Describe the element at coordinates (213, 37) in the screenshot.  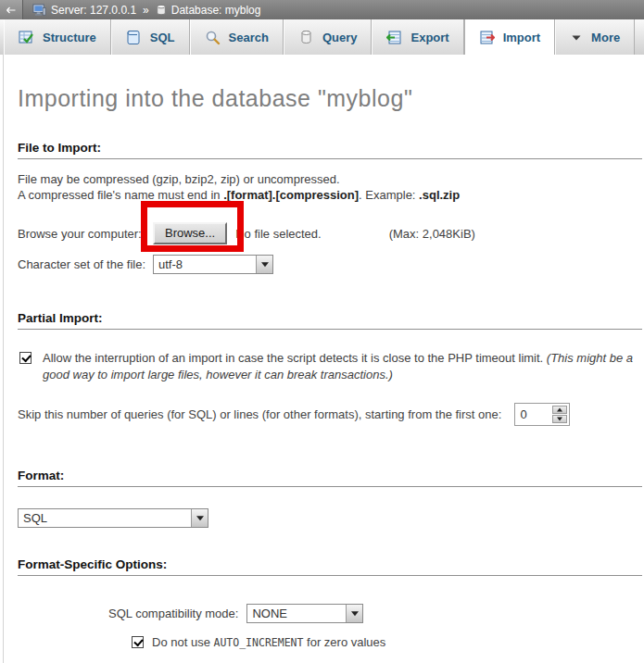
I see `search-icon` at that location.